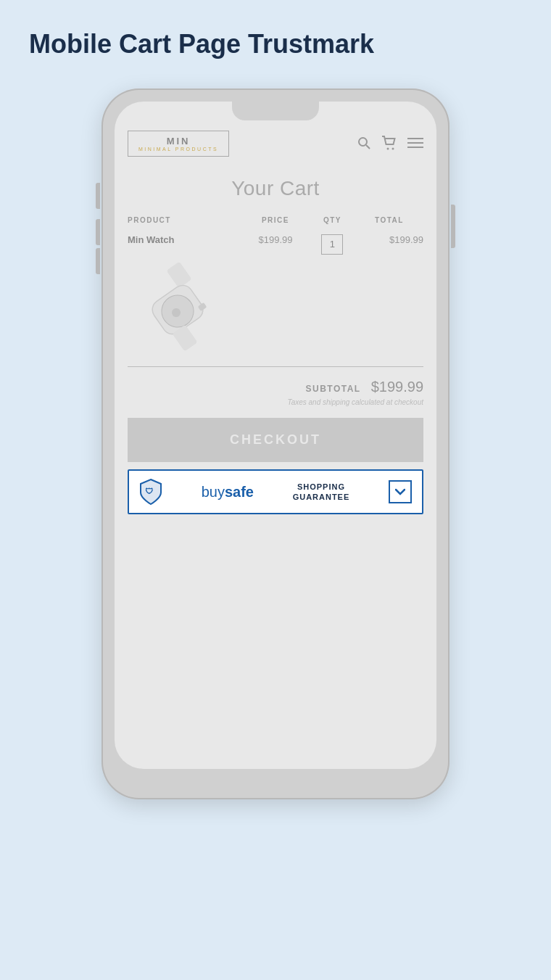 The height and width of the screenshot is (980, 551). I want to click on cart-icon, so click(389, 144).